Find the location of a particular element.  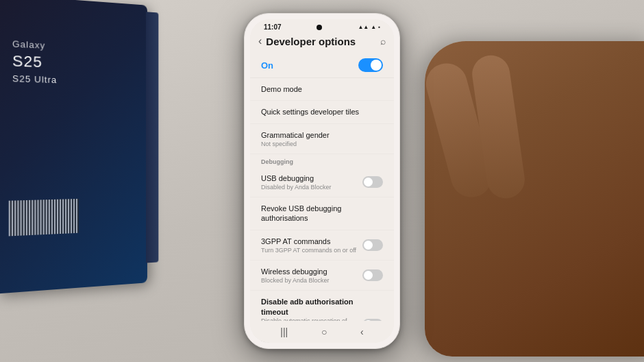

grammatical-gender-title: Grammatical gender is located at coordinates (322, 135).